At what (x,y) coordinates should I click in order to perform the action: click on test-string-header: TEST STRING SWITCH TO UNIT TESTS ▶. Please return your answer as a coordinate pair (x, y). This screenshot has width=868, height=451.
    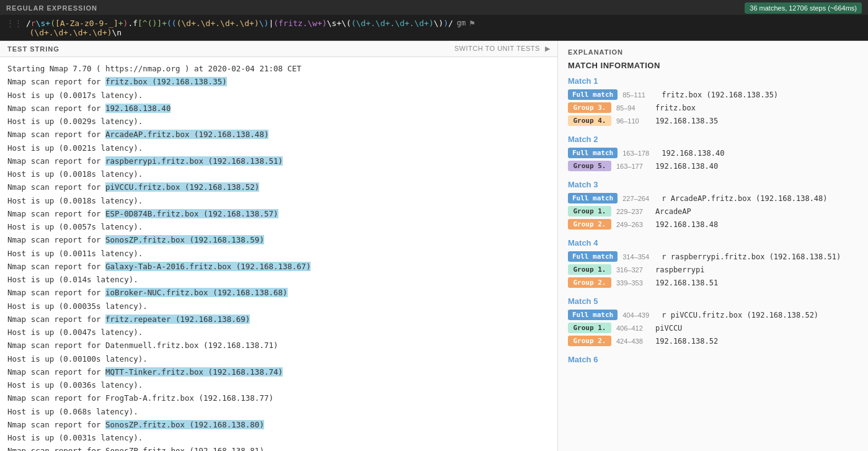
    Looking at the image, I should click on (279, 49).